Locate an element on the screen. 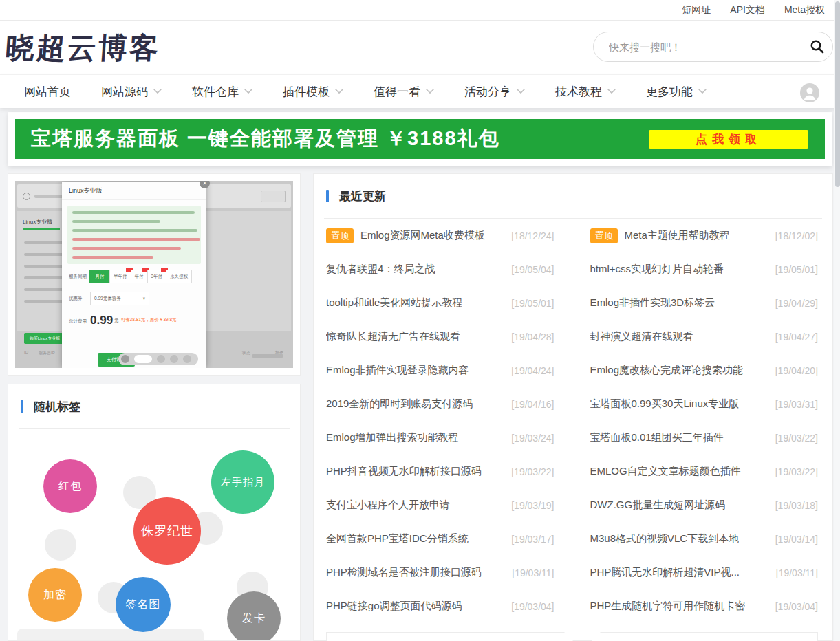 Image resolution: width=840 pixels, height=641 pixels. period-label: 服务周期 is located at coordinates (80, 276).